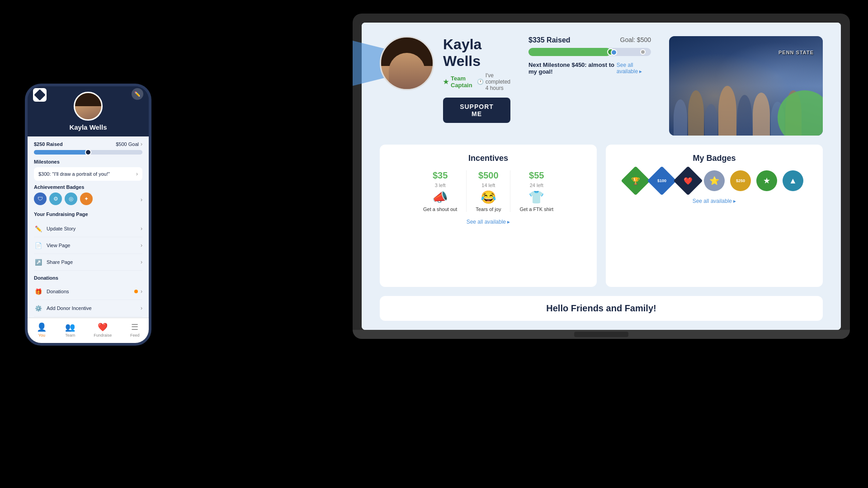 This screenshot has height=488, width=868. What do you see at coordinates (71, 199) in the screenshot?
I see `badge-circle: ◎` at bounding box center [71, 199].